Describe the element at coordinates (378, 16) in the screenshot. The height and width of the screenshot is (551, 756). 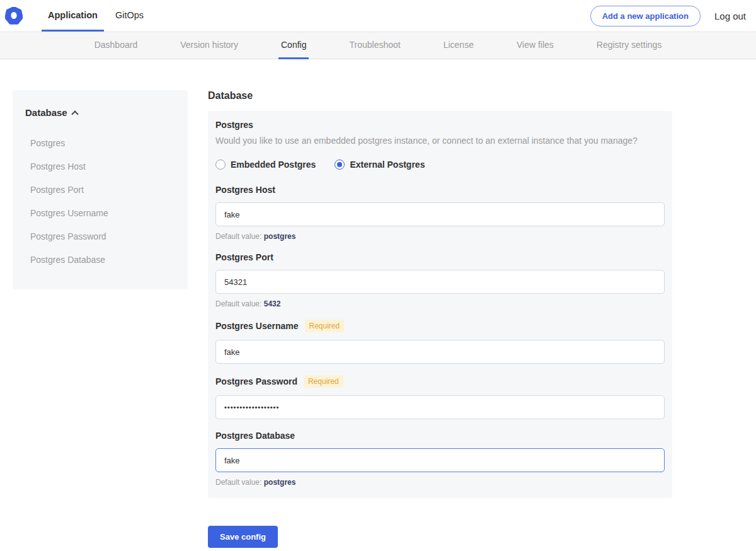
I see `top-navbar: Application GitOps Add a new application…` at that location.